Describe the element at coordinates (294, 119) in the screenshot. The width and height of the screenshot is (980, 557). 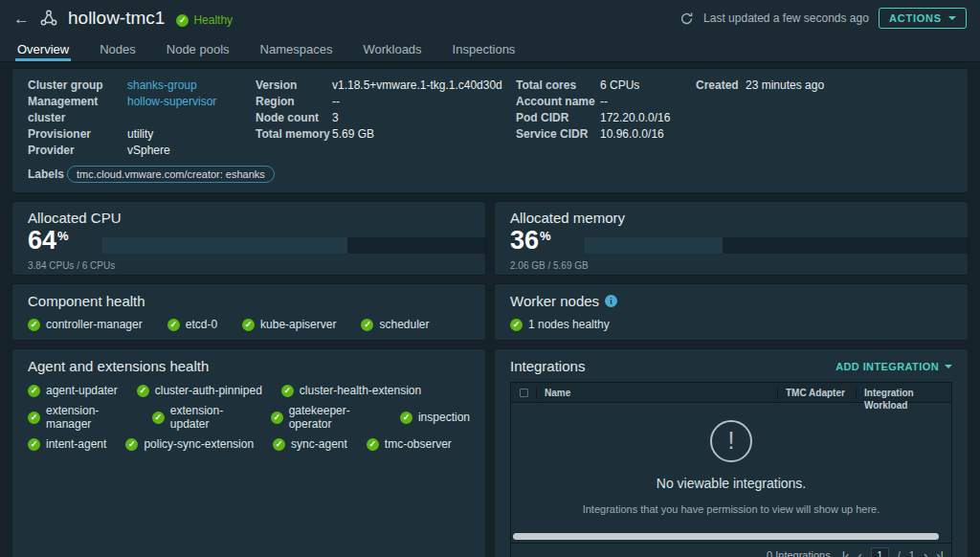
I see `detail-label: Node count` at that location.